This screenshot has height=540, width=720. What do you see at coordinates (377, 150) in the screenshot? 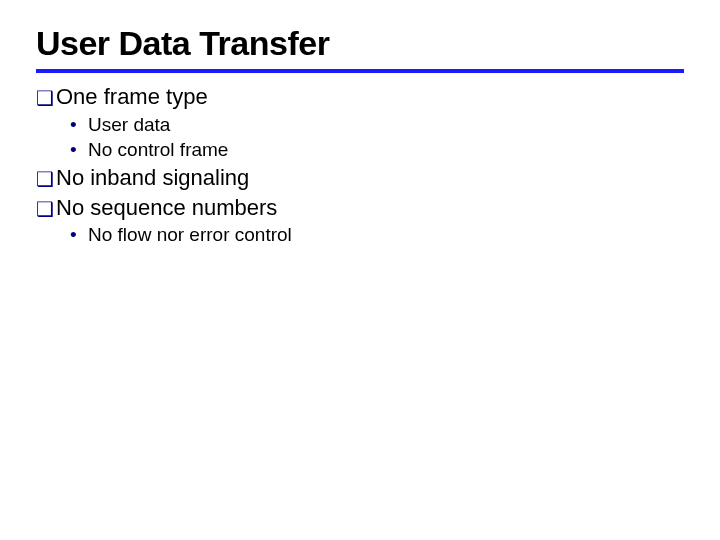
I see `list-item: • No control frame` at bounding box center [377, 150].